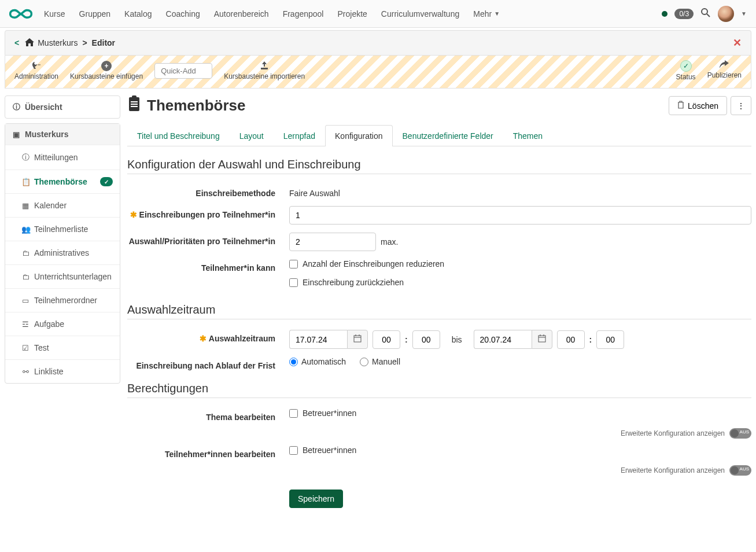  Describe the element at coordinates (44, 107) in the screenshot. I see `sidebar-overview-label: Übersicht` at that location.